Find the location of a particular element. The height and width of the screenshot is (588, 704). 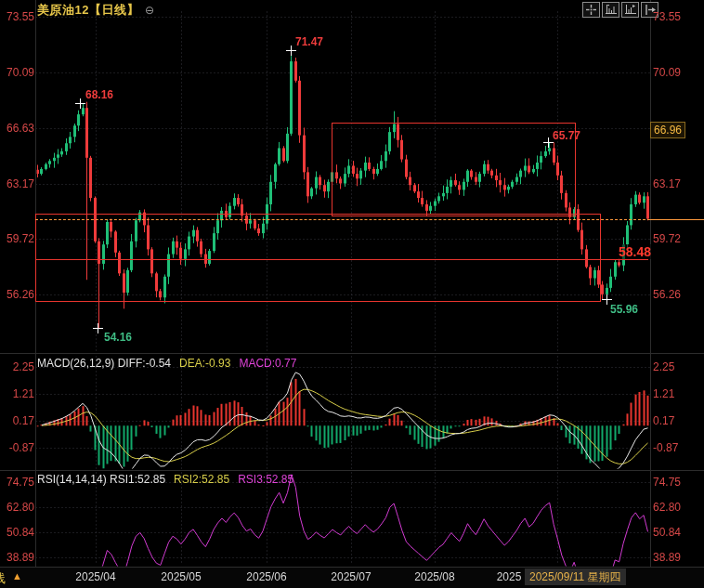

x-axis-label: 2025/07 is located at coordinates (351, 577).